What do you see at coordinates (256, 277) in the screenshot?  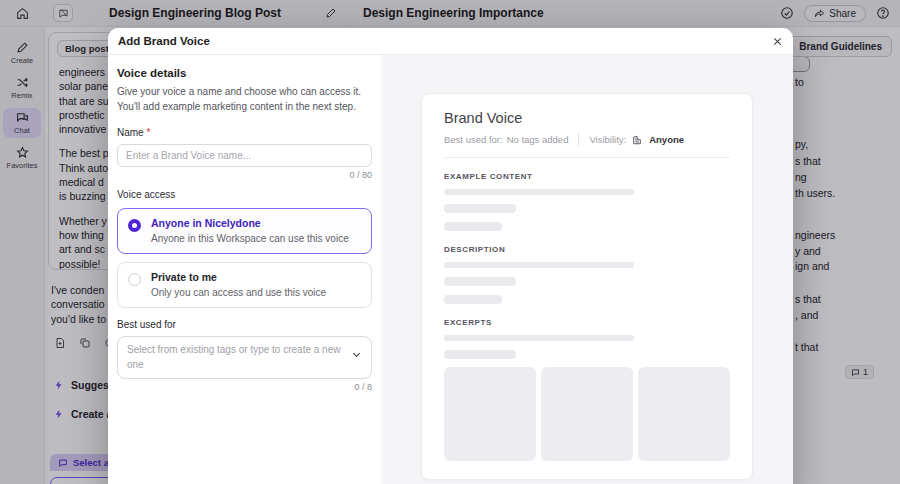 I see `option-title: Private to me` at bounding box center [256, 277].